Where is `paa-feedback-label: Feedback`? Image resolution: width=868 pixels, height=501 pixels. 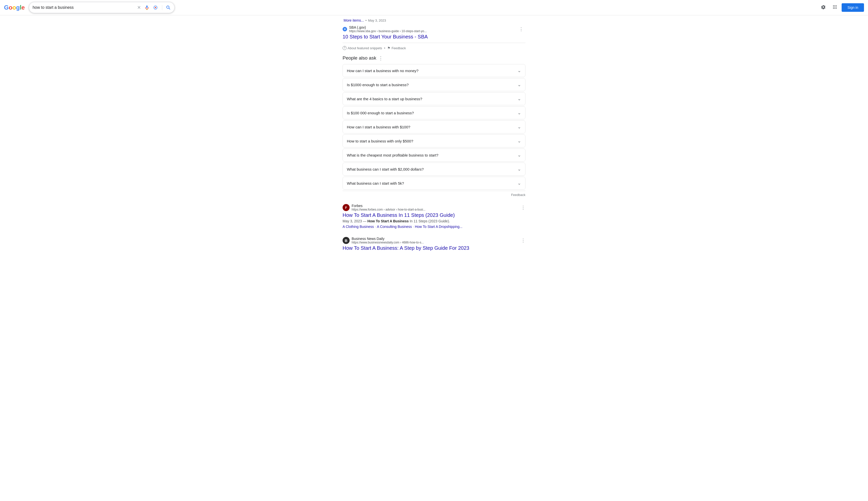
paa-feedback-label: Feedback is located at coordinates (518, 195).